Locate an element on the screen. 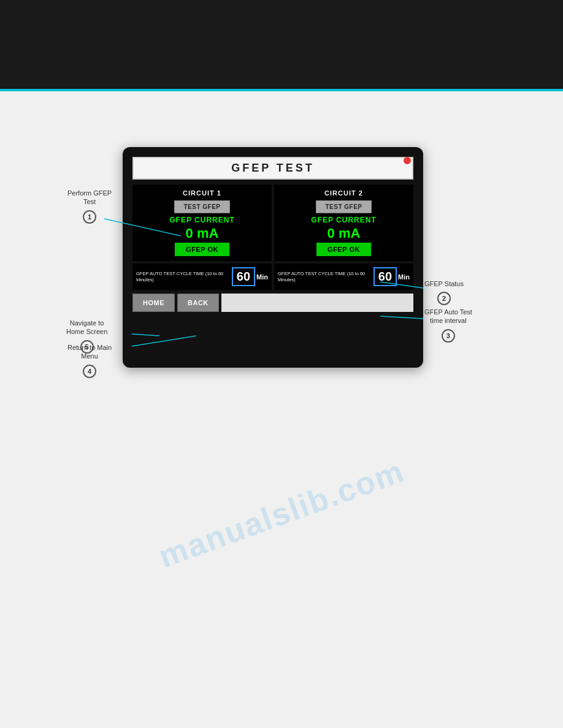 The height and width of the screenshot is (728, 563). annotation-4-text: Return to MainMenu is located at coordinates (90, 352).